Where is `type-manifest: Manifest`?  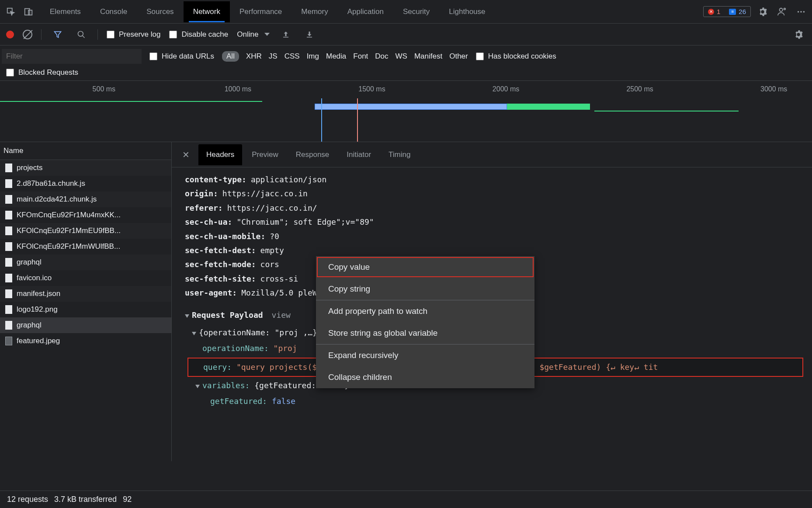 type-manifest: Manifest is located at coordinates (428, 56).